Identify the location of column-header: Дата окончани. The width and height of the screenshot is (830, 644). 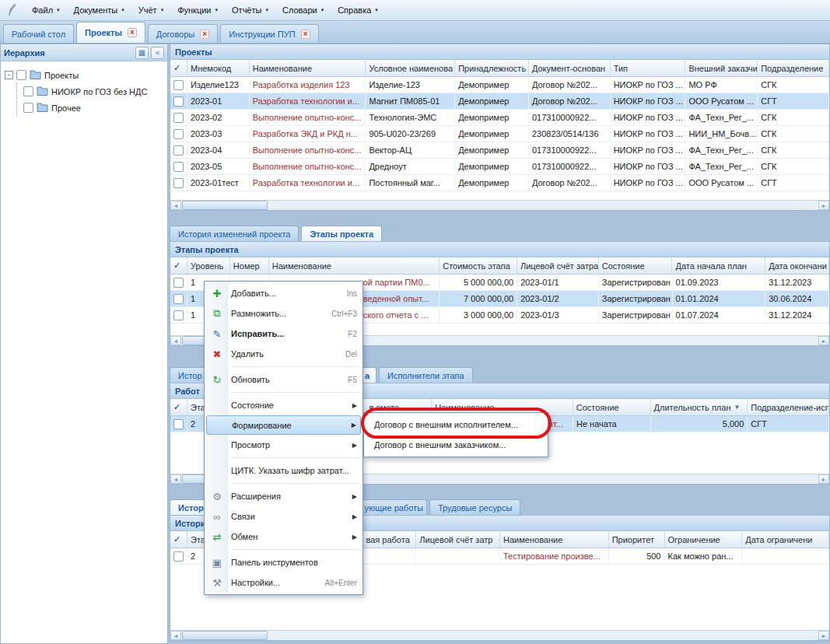
(797, 266).